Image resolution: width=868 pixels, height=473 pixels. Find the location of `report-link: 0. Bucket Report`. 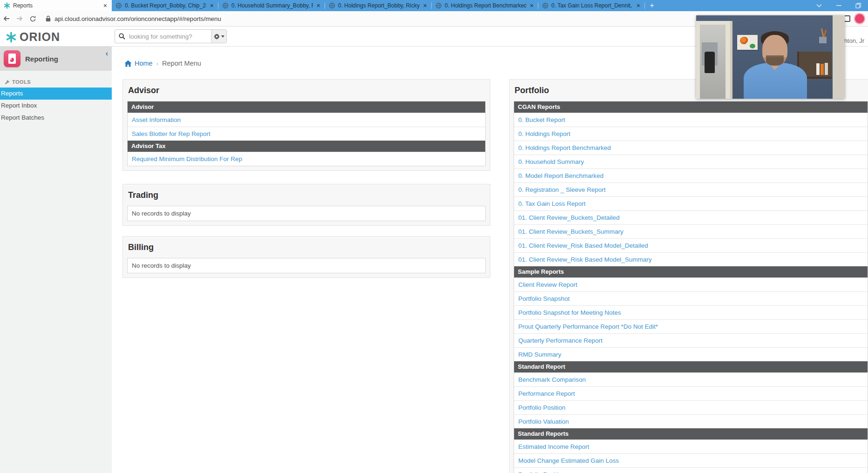

report-link: 0. Bucket Report is located at coordinates (691, 120).